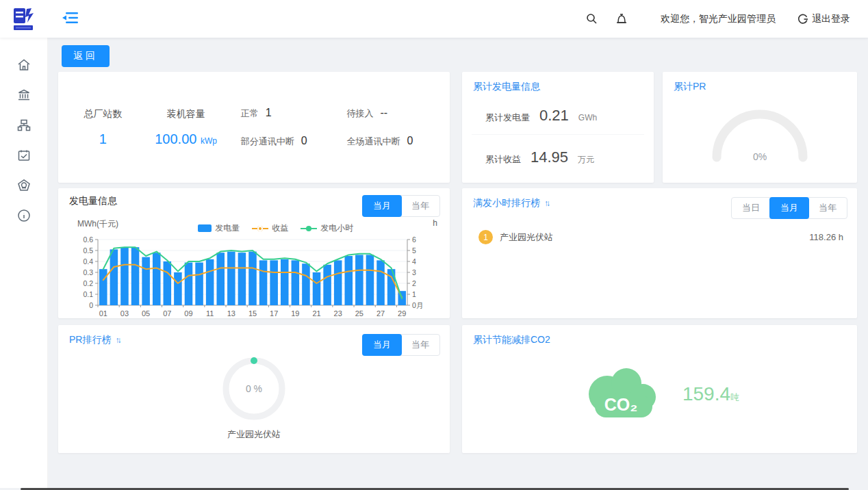 The width and height of the screenshot is (868, 490). What do you see at coordinates (209, 313) in the screenshot?
I see `svg-text: 11` at bounding box center [209, 313].